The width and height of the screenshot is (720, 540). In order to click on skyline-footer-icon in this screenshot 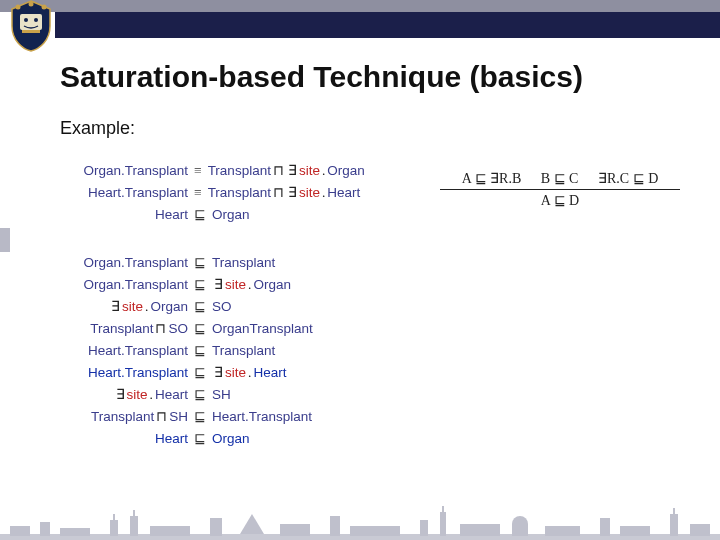, I will do `click(360, 523)`.